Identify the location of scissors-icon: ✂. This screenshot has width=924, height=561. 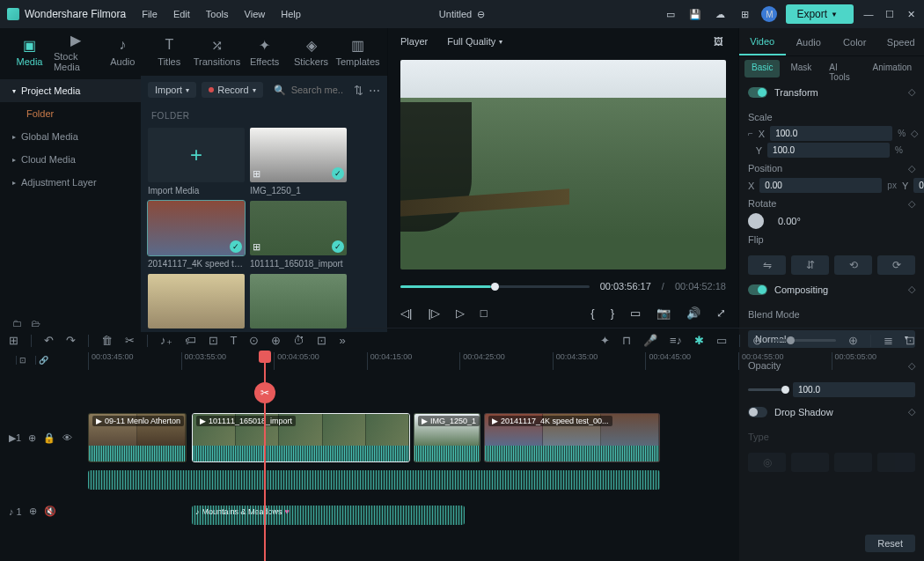
(265, 393).